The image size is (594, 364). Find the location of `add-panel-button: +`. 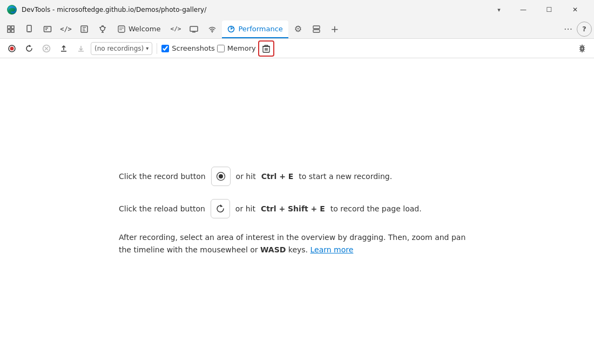

add-panel-button: + is located at coordinates (335, 29).